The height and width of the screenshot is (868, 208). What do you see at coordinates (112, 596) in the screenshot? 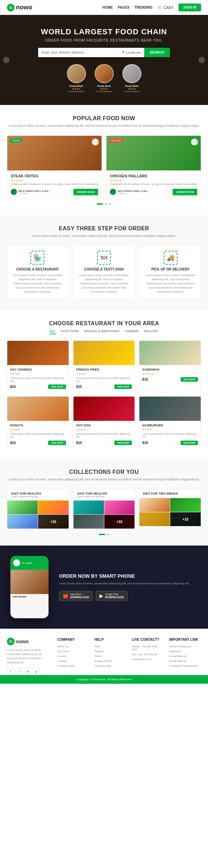
I see `android-download-btn: ▶ Google Play DOWNLOAD` at bounding box center [112, 596].